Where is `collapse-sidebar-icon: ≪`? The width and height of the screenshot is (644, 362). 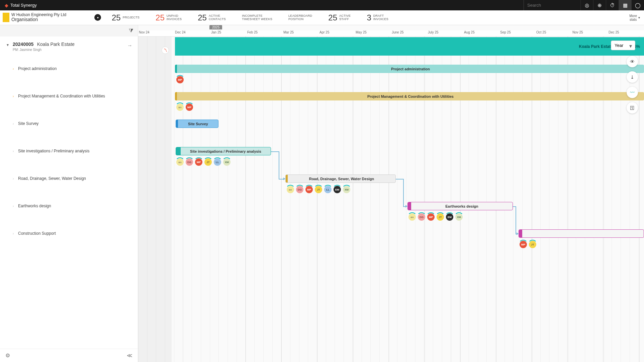
collapse-sidebar-icon: ≪ is located at coordinates (130, 356).